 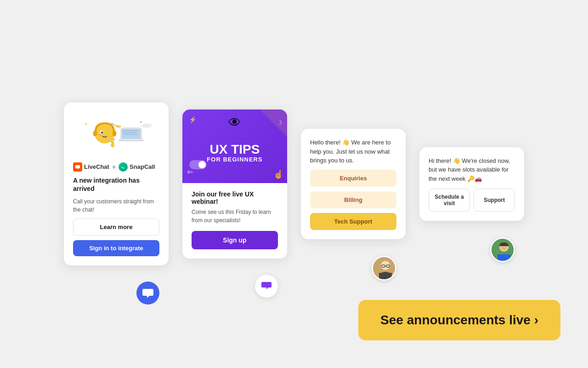 What do you see at coordinates (235, 221) in the screenshot?
I see `card2-body: Join our free live UX webinar! Come see …` at bounding box center [235, 221].